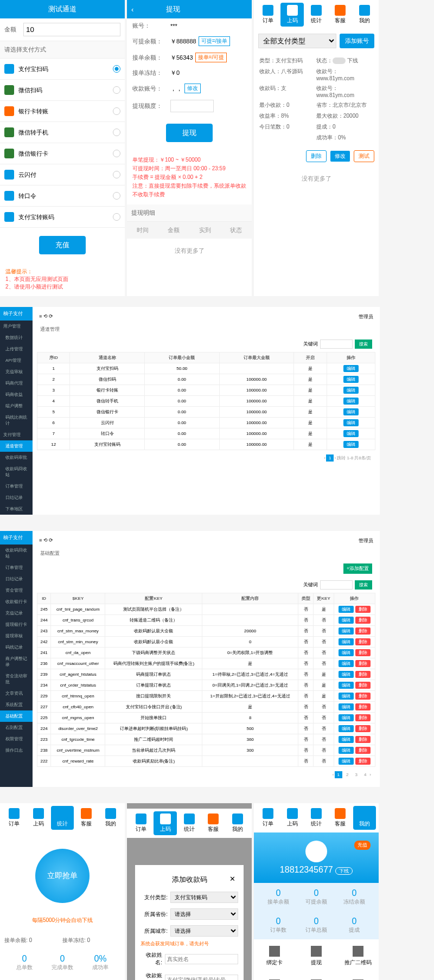 This screenshot has width=434, height=980. I want to click on menu-item: API管理, so click(16, 360).